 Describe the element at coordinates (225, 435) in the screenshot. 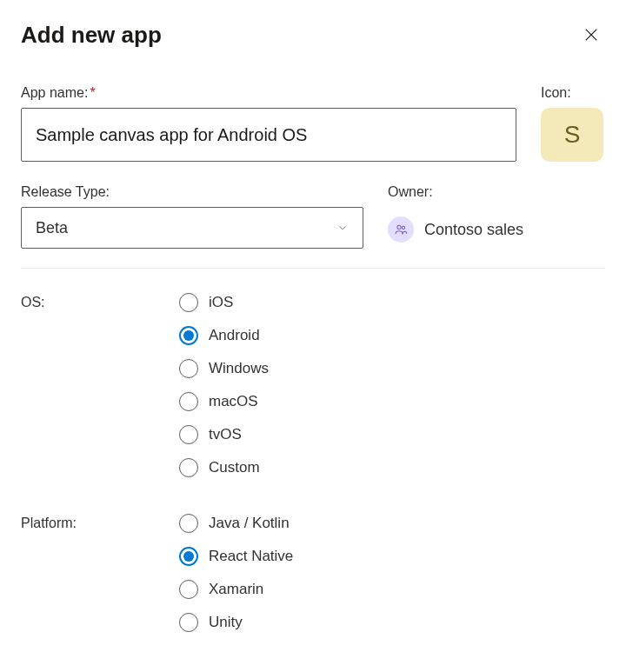

I see `radio-label: tvOS` at that location.